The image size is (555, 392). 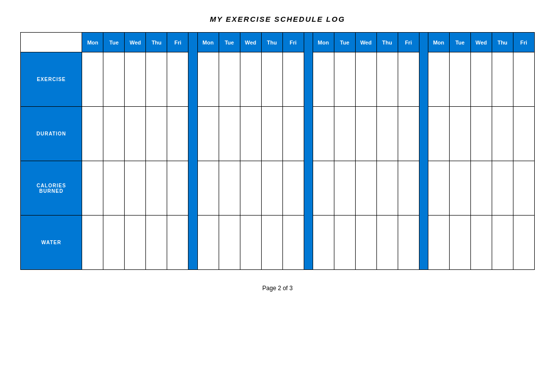 I want to click on header-mon-3: Mon, so click(x=324, y=43).